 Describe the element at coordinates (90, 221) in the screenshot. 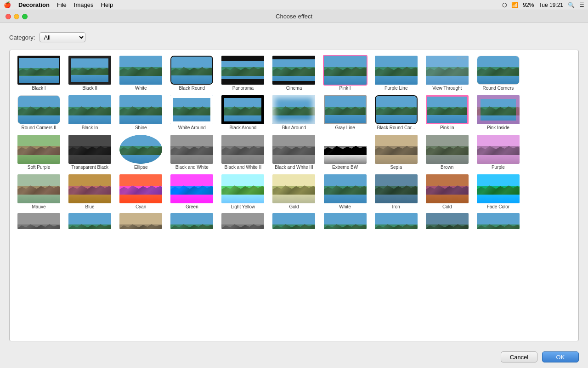

I see `partial-effect-p2` at that location.